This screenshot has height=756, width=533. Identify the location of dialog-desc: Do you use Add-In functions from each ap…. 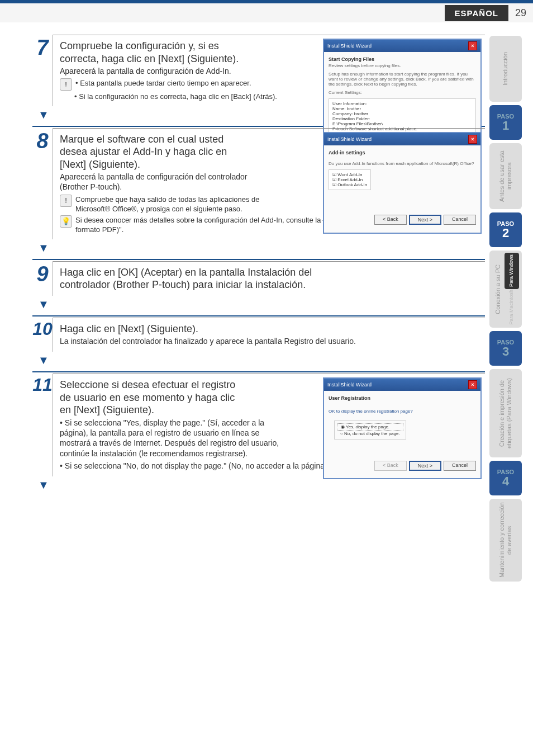
(402, 163).